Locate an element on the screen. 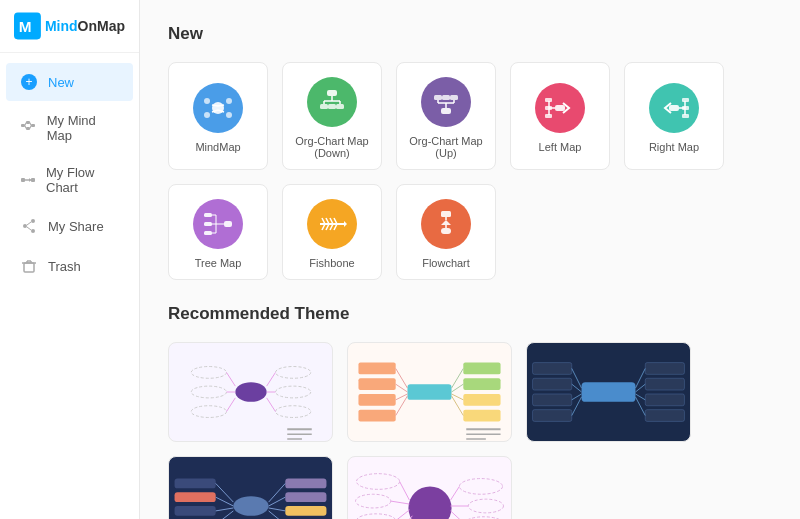  sidebar-item-mind-map: My Mind Map is located at coordinates (70, 128).